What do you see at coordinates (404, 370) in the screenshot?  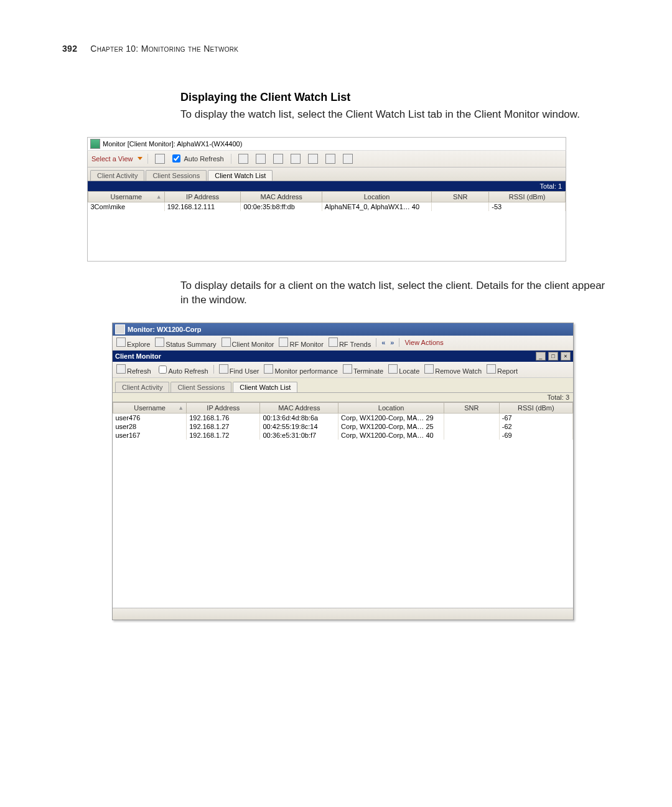 I see `locate-button: Locate` at bounding box center [404, 370].